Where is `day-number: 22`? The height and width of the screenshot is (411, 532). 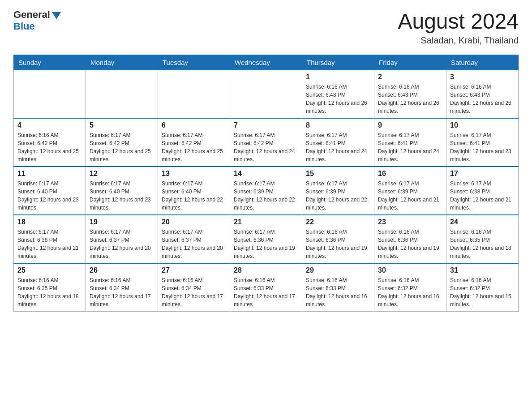
day-number: 22 is located at coordinates (338, 222).